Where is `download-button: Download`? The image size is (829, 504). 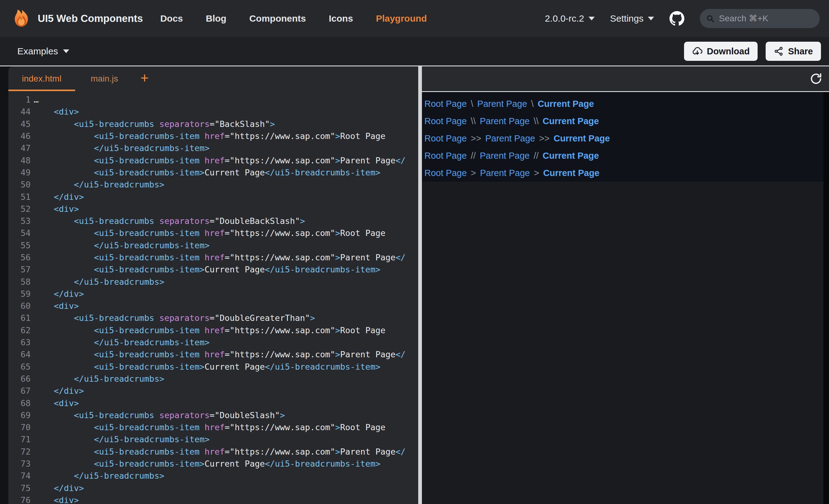 download-button: Download is located at coordinates (721, 51).